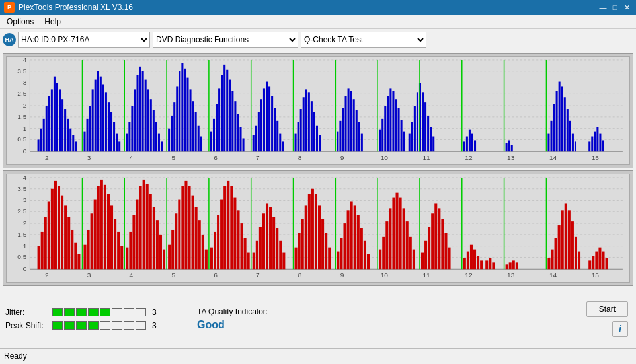  I want to click on menu-help: Help, so click(53, 22).